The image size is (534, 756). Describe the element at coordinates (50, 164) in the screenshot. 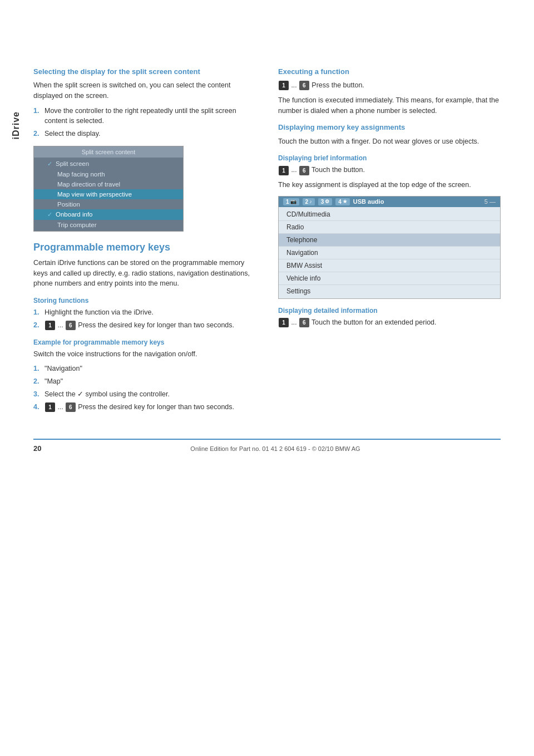

I see `check-icon-split: ✓` at that location.